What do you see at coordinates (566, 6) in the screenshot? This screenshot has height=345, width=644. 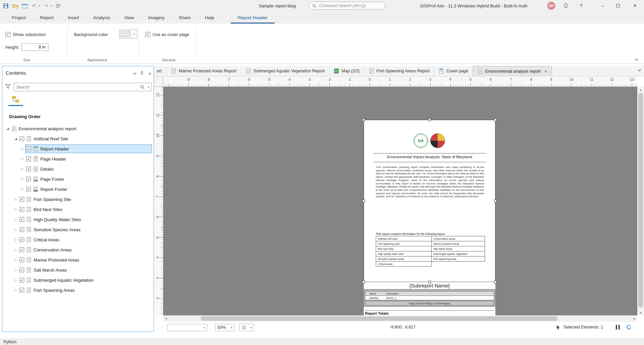 I see `notifications-bell-icon` at bounding box center [566, 6].